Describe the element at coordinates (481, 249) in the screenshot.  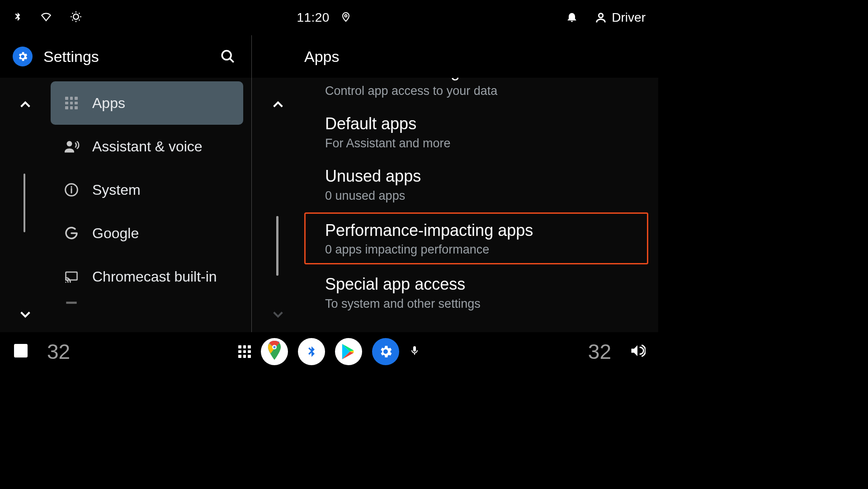
I see `detail-item-subtitle: 0 apps impacting performance` at that location.